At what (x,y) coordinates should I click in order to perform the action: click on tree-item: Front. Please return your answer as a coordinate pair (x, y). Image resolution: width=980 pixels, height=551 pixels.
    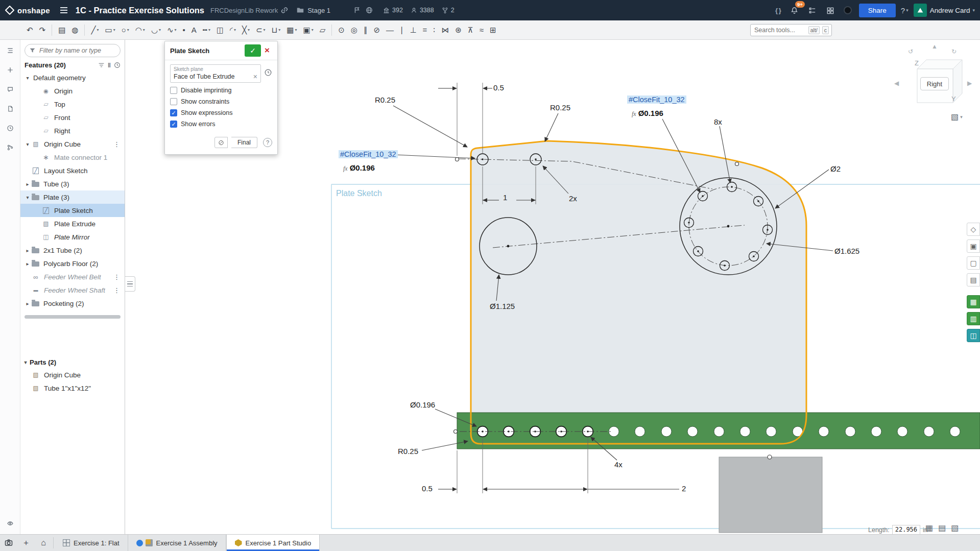
    Looking at the image, I should click on (73, 117).